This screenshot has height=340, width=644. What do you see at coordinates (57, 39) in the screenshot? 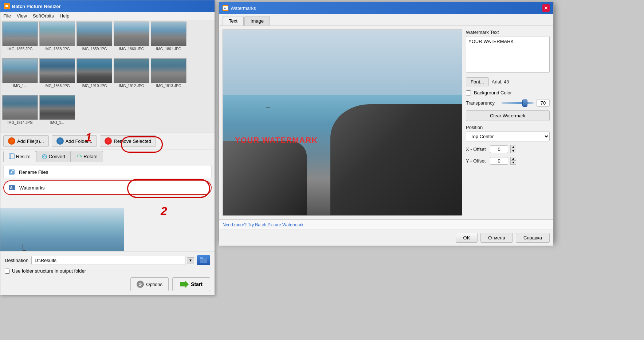
I see `list-item: IMG_1858.JPG` at bounding box center [57, 39].